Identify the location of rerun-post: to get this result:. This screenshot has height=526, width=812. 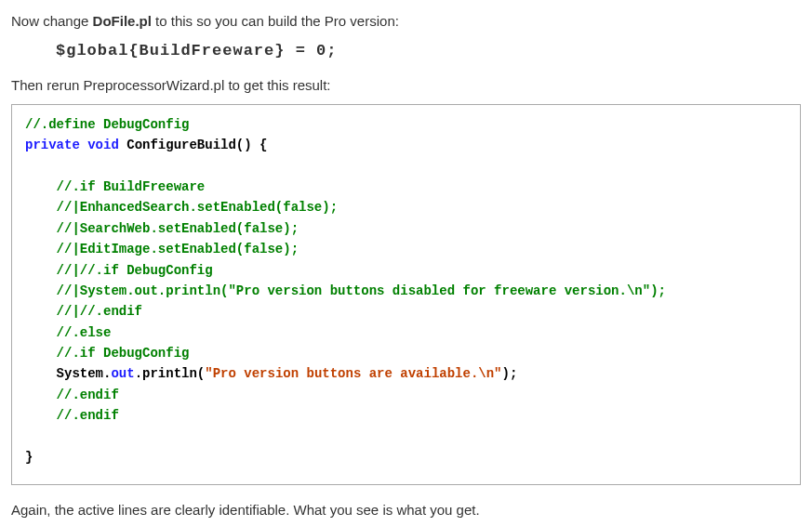
(277, 85).